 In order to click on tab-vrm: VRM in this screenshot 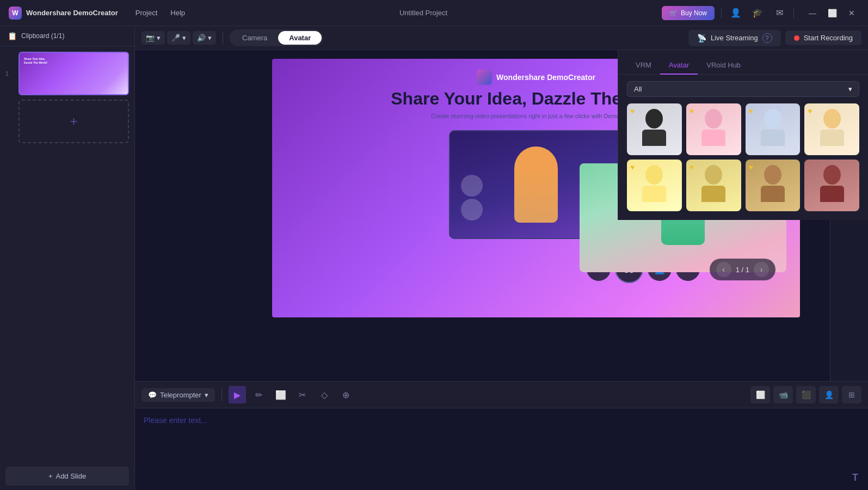, I will do `click(643, 65)`.